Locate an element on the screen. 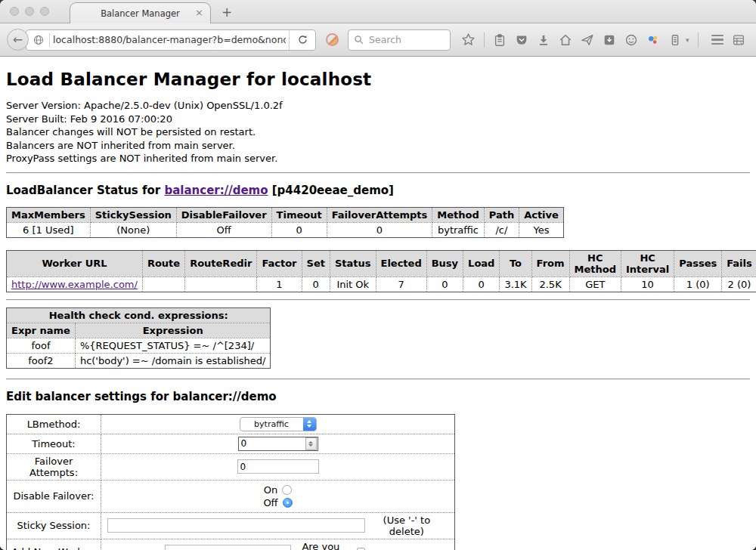 This screenshot has width=756, height=550. bookmark-star-icon is located at coordinates (469, 39).